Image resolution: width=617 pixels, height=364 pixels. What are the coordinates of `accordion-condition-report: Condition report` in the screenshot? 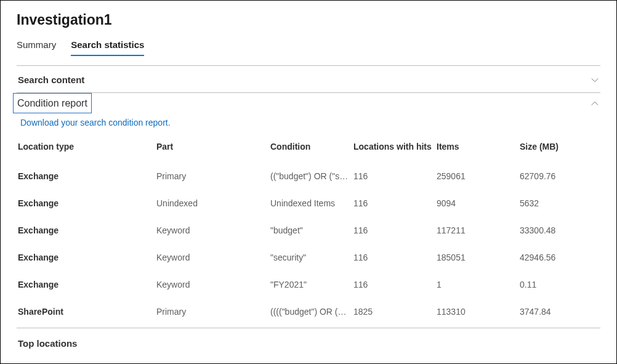 It's located at (52, 103).